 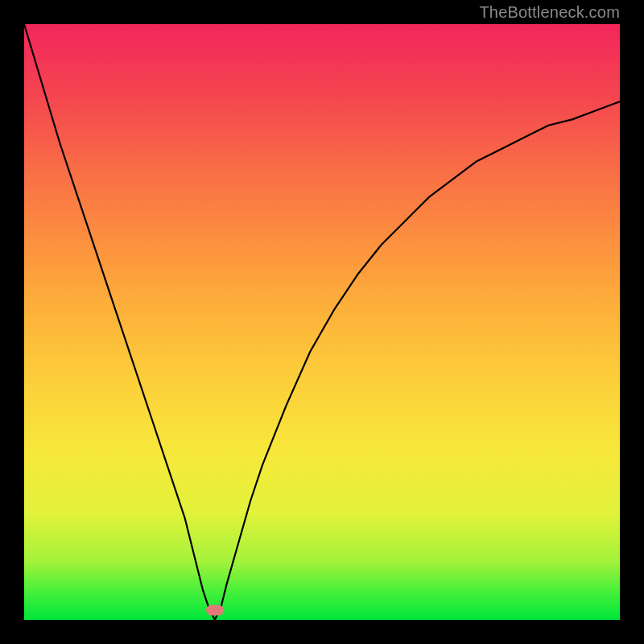 What do you see at coordinates (549, 13) in the screenshot?
I see `watermark: TheBottleneck.com` at bounding box center [549, 13].